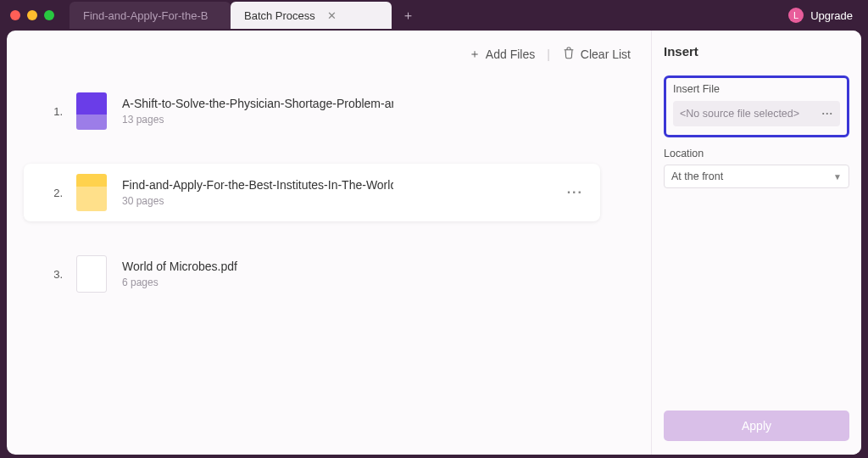  I want to click on titlebar: Find-and-Apply-For-the-B Batch Process ✕…, so click(434, 15).